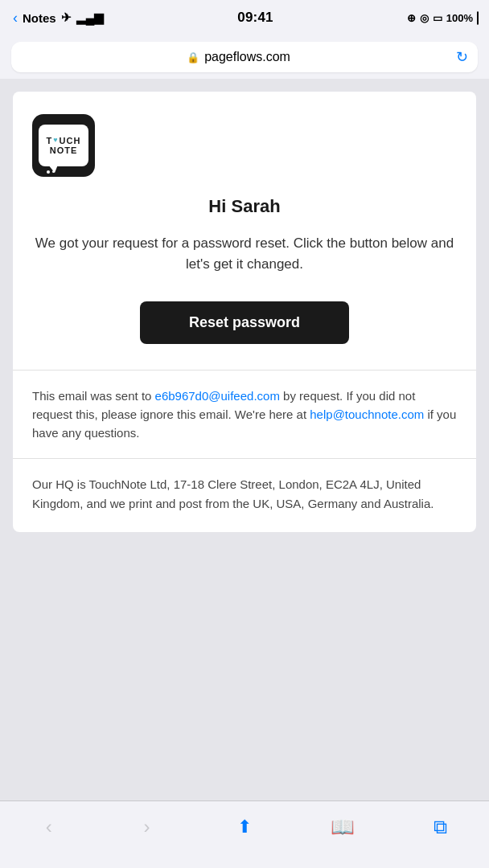  I want to click on forward-button: ›, so click(146, 827).